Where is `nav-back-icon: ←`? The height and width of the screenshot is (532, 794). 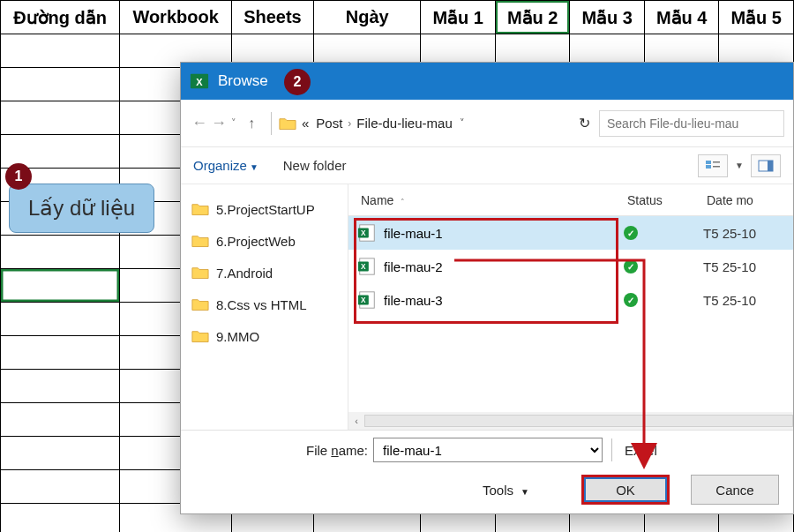
nav-back-icon: ← is located at coordinates (199, 124).